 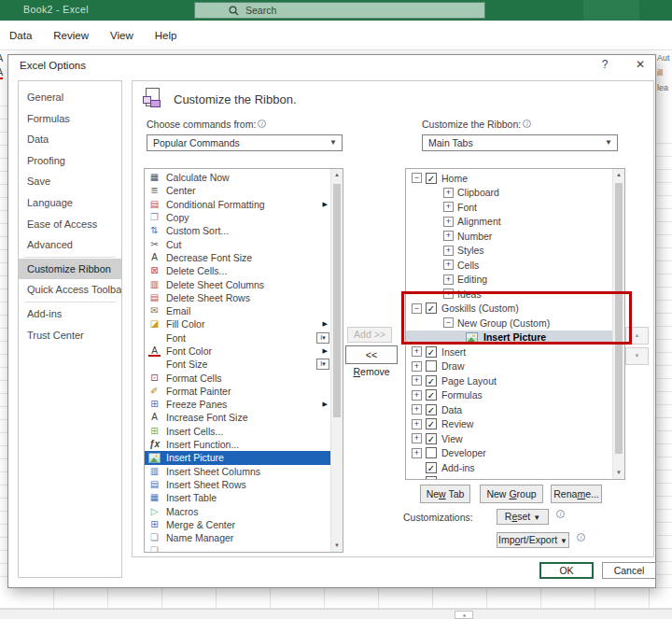 What do you see at coordinates (510, 323) in the screenshot?
I see `tree-item-new-group-custom-: −New Group (Custom)` at bounding box center [510, 323].